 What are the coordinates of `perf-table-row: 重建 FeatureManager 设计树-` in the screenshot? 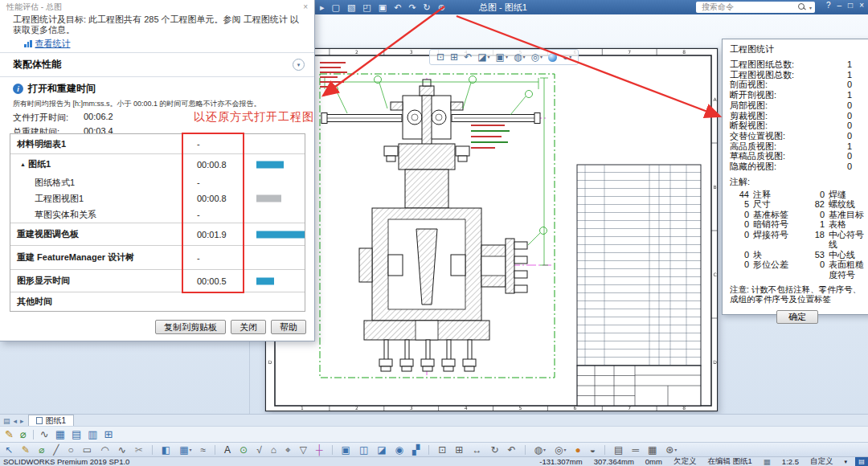 It's located at (158, 257).